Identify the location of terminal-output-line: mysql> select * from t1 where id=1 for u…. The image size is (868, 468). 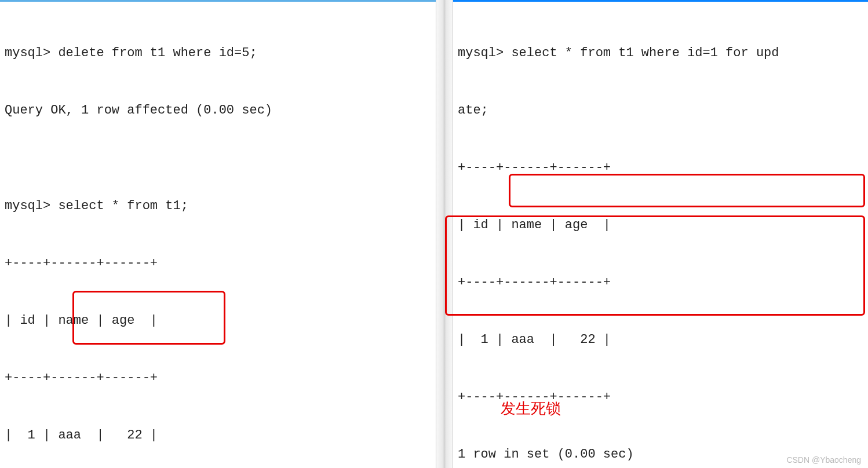
(661, 53).